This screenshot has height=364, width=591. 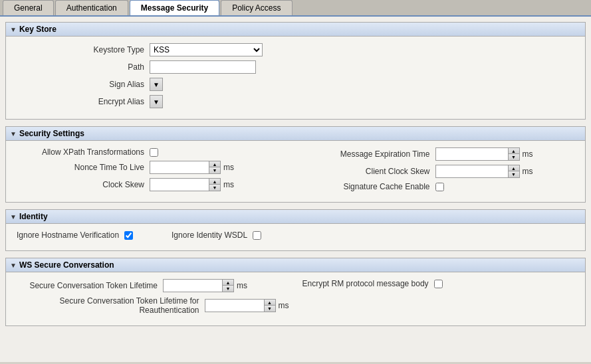 What do you see at coordinates (153, 152) in the screenshot?
I see `allow-xpath-row: Allow XPath Transformations` at bounding box center [153, 152].